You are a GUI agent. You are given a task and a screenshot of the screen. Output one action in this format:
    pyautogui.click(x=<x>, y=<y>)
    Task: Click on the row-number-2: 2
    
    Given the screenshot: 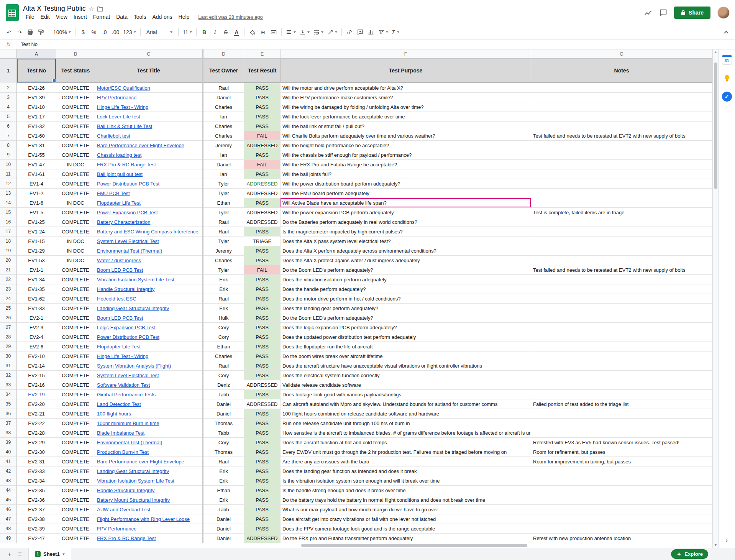 What is the action you would take?
    pyautogui.click(x=8, y=88)
    